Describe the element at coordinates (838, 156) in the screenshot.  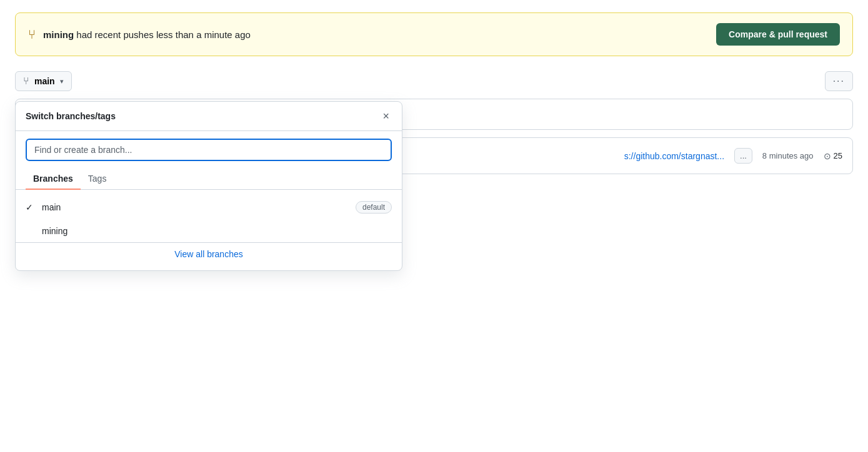
I see `commits-count: 25` at that location.